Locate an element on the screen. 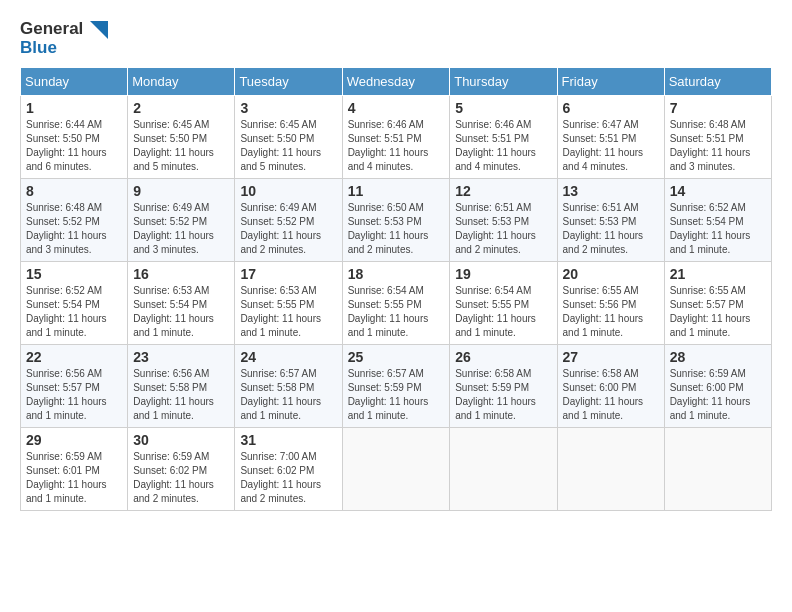 Image resolution: width=792 pixels, height=612 pixels. day-number: 9 is located at coordinates (181, 191).